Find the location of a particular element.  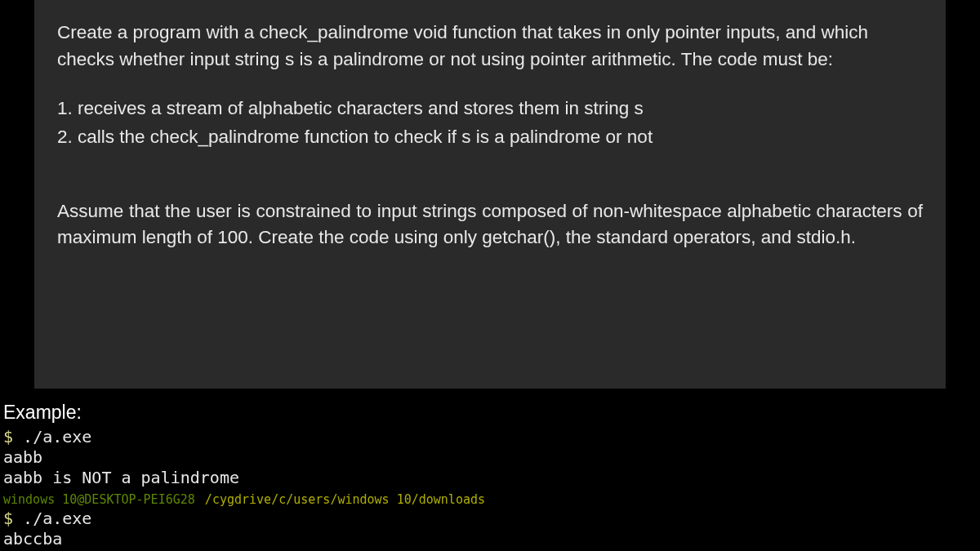

run2-command: ./a.exe is located at coordinates (57, 518).